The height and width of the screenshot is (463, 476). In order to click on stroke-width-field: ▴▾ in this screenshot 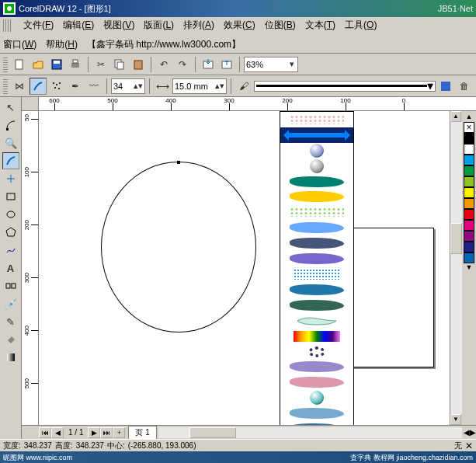, I will do `click(200, 86)`.